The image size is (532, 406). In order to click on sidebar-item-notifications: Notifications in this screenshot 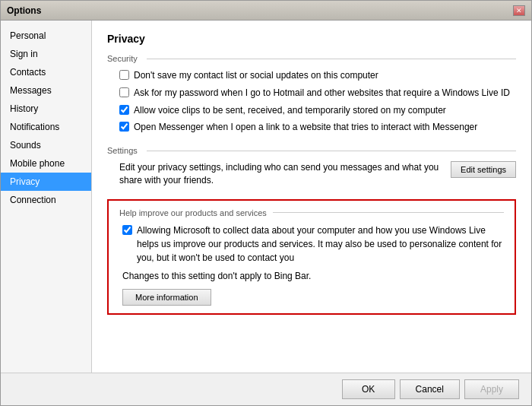, I will do `click(46, 127)`.